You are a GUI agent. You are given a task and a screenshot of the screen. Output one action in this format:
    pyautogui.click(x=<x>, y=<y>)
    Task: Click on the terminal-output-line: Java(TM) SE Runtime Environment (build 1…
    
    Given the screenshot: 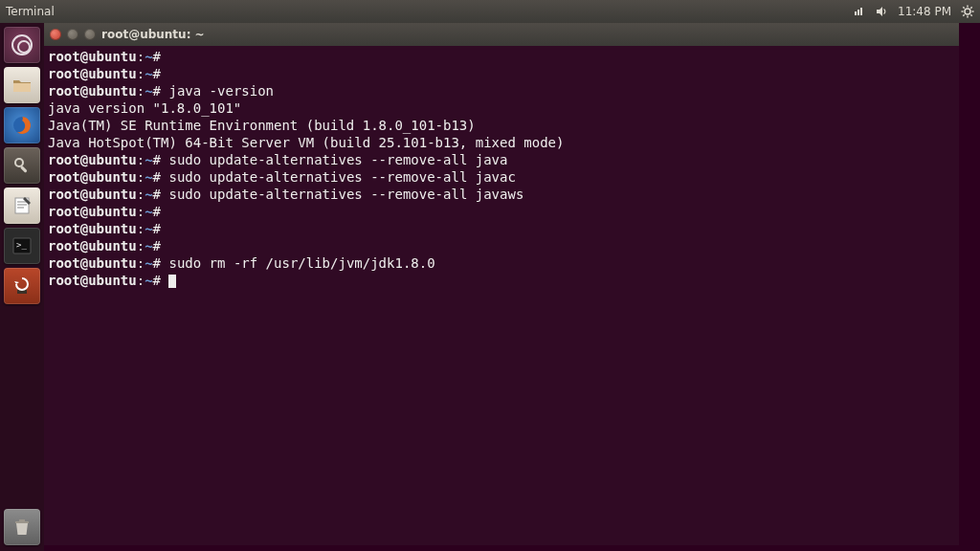 What is the action you would take?
    pyautogui.click(x=501, y=125)
    